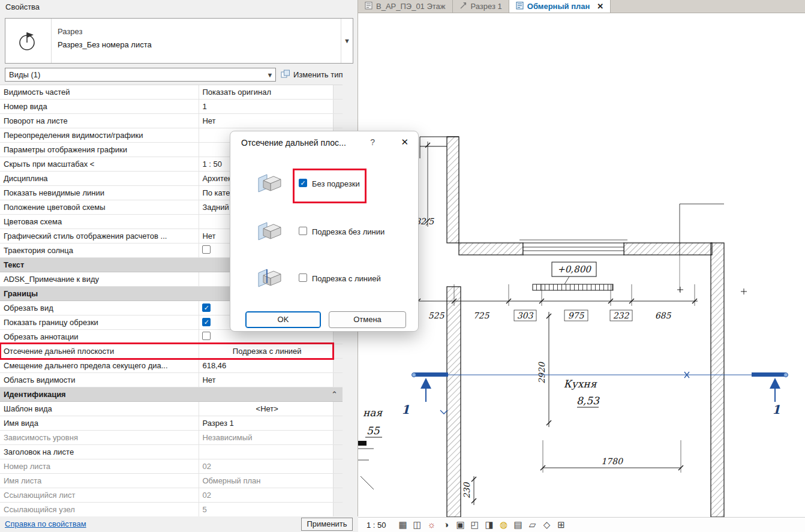  What do you see at coordinates (432, 525) in the screenshot?
I see `sun-path-icon: ☼` at bounding box center [432, 525].